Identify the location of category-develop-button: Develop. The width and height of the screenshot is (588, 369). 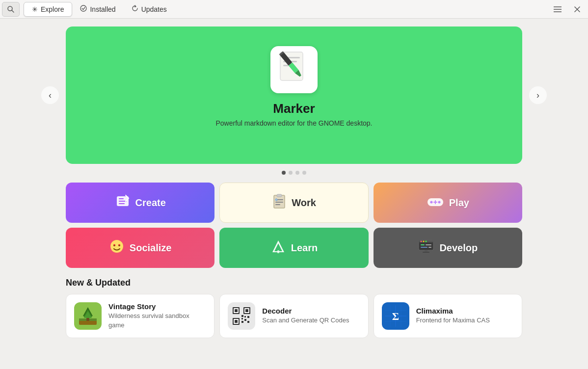
(448, 248).